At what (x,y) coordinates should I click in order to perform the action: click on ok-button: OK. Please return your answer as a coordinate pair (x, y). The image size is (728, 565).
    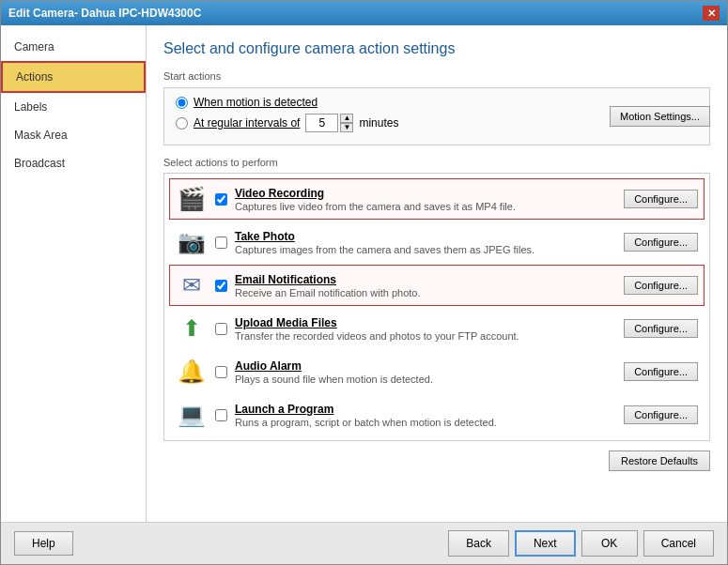
    Looking at the image, I should click on (610, 543).